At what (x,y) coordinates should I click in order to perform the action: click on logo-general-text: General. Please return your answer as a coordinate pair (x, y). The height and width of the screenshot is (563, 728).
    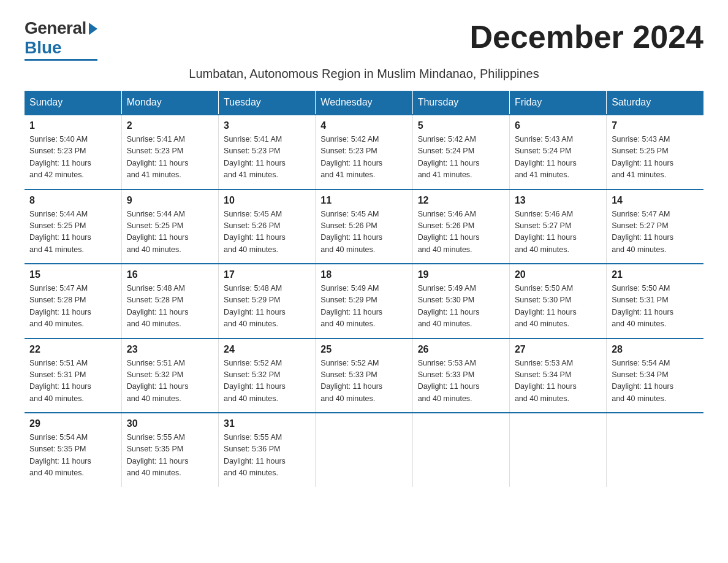
    Looking at the image, I should click on (55, 28).